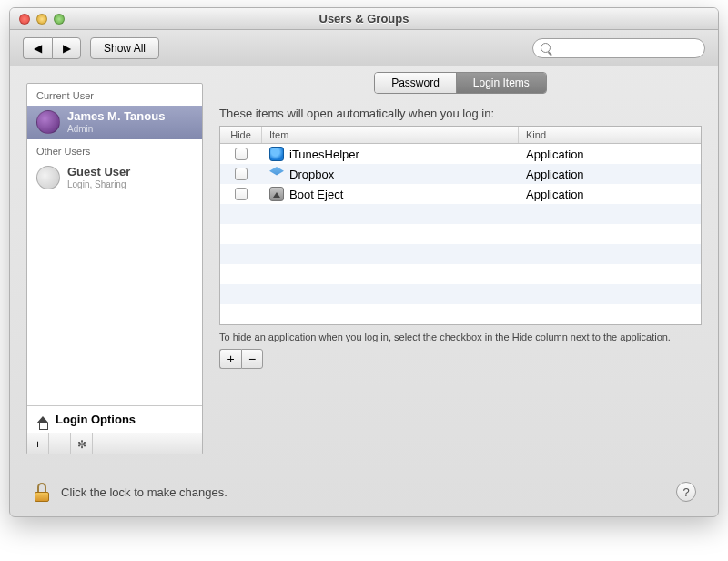 The image size is (728, 561). I want to click on instruction-text: These items will open automatically when…, so click(460, 113).